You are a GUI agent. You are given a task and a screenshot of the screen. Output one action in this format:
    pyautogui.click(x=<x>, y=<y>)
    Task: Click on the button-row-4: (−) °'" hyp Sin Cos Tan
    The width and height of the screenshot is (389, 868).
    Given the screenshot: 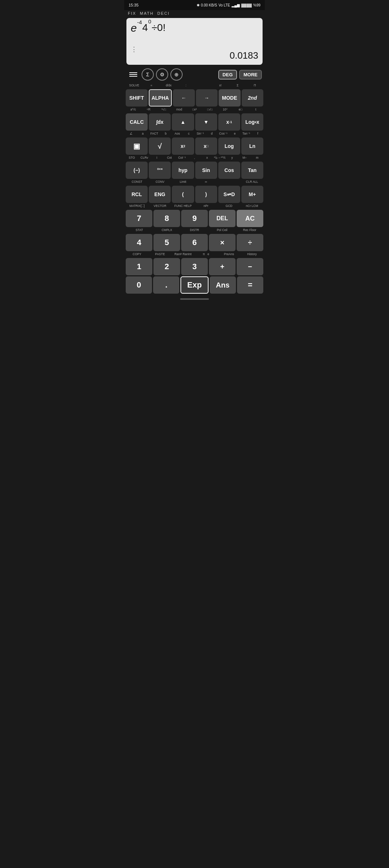 What is the action you would take?
    pyautogui.click(x=194, y=170)
    